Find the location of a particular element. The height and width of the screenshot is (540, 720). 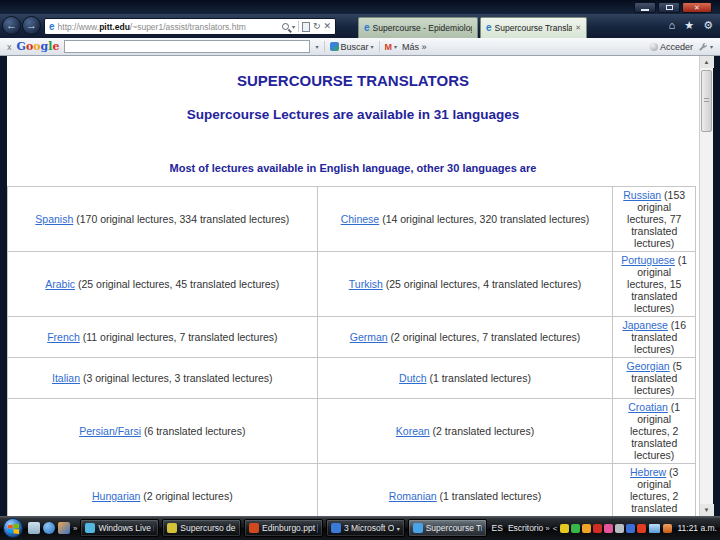

buscar-button: Buscar ▾ is located at coordinates (352, 47).